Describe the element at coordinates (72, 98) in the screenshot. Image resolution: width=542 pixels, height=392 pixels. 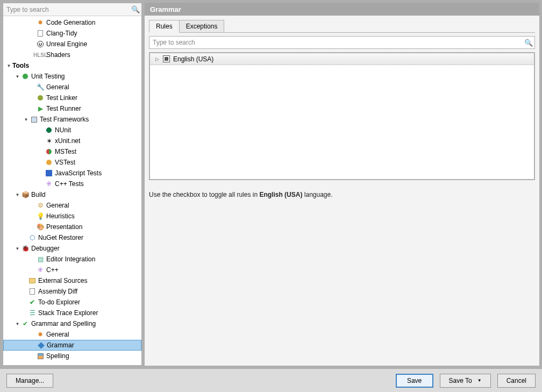
I see `tree-item-test-linker: Test Linker` at that location.